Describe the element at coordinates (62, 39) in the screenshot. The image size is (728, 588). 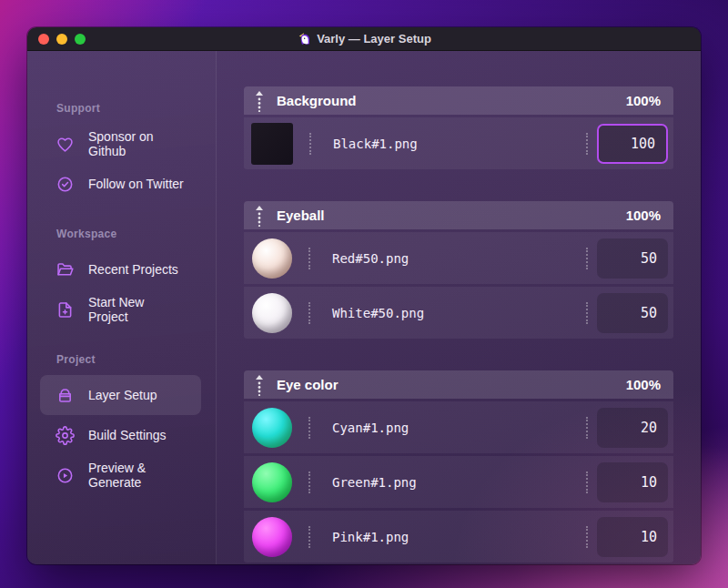
I see `minimize-button` at that location.